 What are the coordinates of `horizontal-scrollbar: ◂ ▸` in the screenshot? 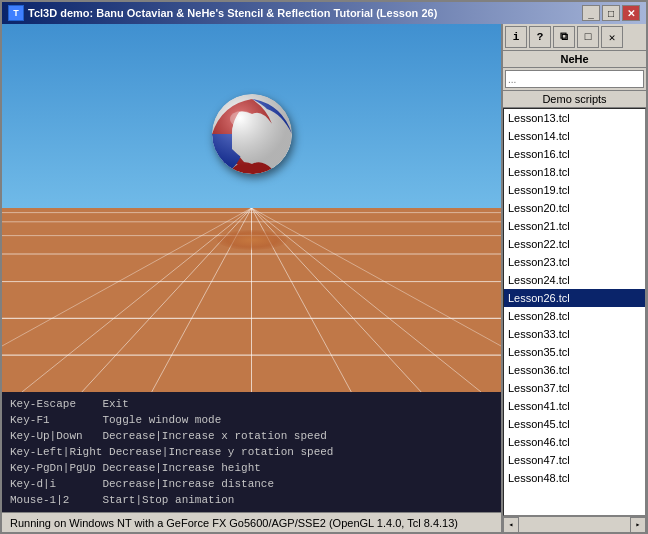 It's located at (574, 524).